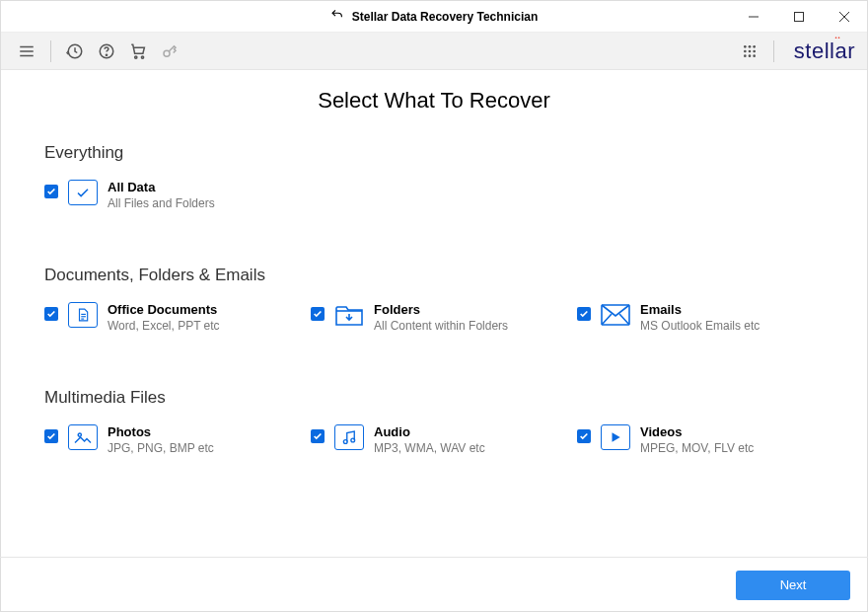 This screenshot has width=868, height=612. I want to click on folder-icon, so click(349, 315).